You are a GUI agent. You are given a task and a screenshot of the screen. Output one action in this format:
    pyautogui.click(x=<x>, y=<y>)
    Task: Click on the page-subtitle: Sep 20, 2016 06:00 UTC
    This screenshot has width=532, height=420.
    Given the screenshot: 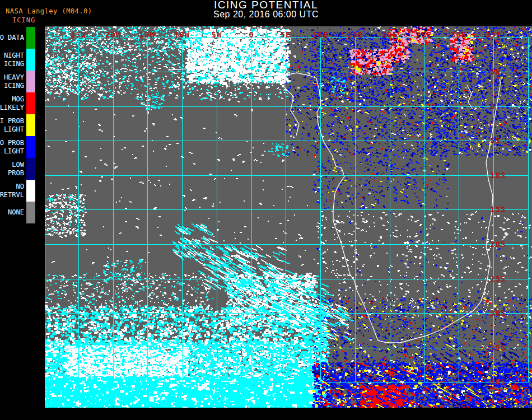 What is the action you would take?
    pyautogui.click(x=266, y=15)
    